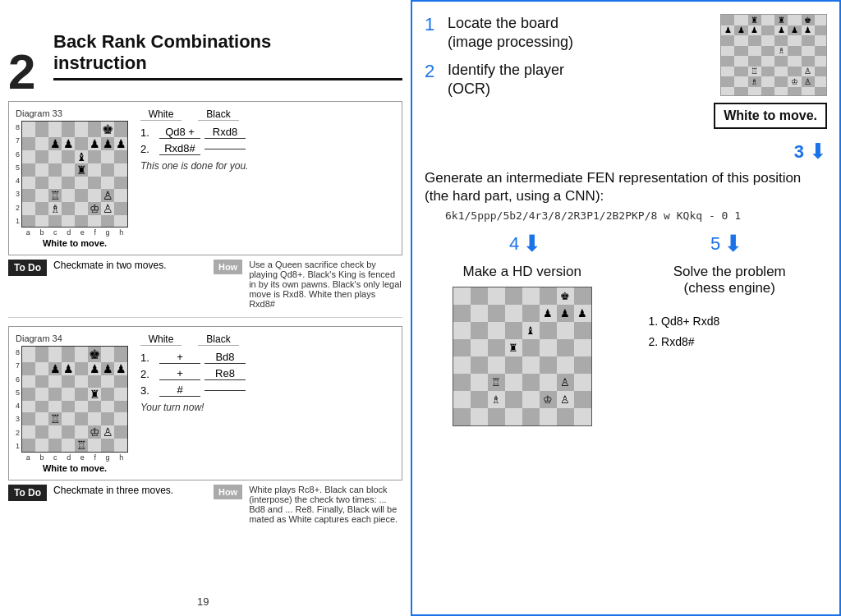 This screenshot has width=841, height=616. What do you see at coordinates (325, 284) in the screenshot?
I see `how-text-33: Use a Queen sacrifice check by playing Q…` at bounding box center [325, 284].